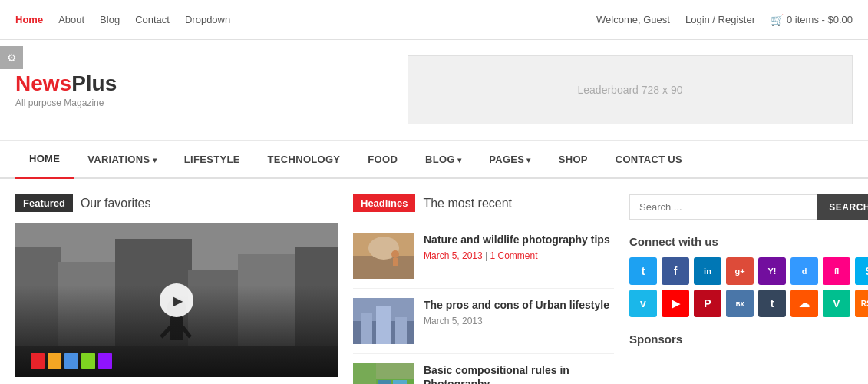 The height and width of the screenshot is (384, 868). Describe the element at coordinates (105, 361) in the screenshot. I see `bag-purple` at that location.